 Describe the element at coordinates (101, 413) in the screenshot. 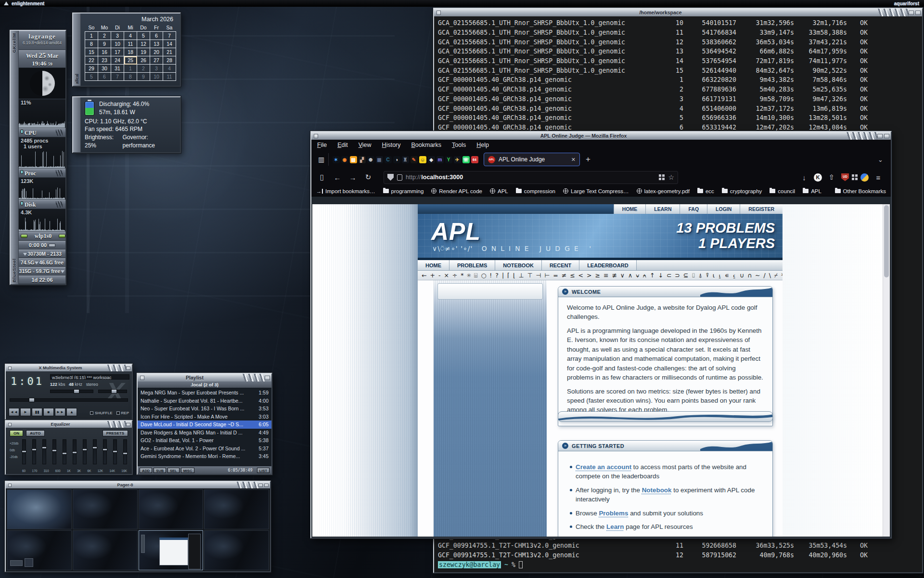

I see `shuffle-toggle: SHUFFLE` at that location.